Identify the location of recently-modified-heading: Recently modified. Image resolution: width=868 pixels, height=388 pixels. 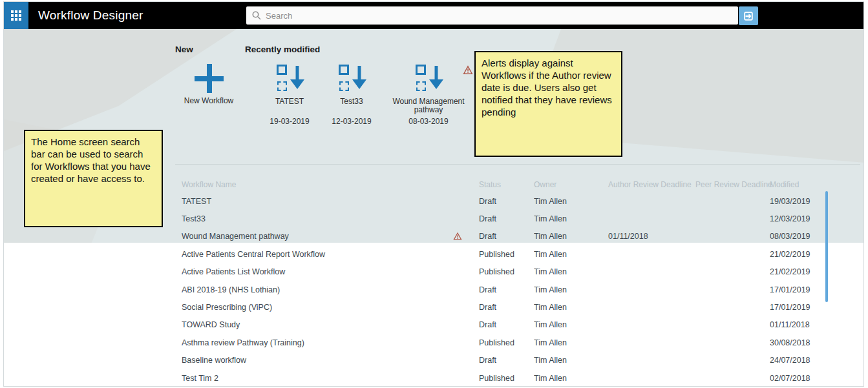
(282, 49).